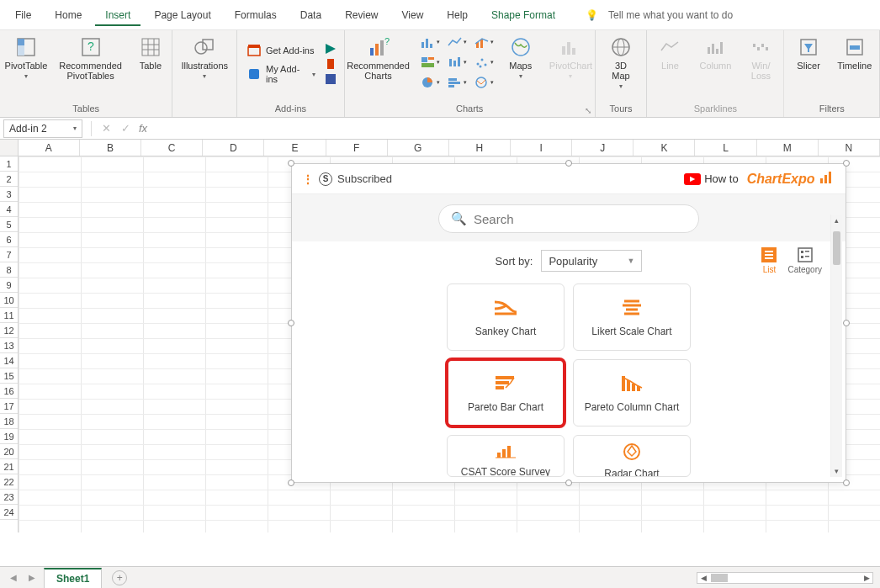 The height and width of the screenshot is (588, 880). Describe the element at coordinates (331, 49) in the screenshot. I see `bing-maps-icon` at that location.